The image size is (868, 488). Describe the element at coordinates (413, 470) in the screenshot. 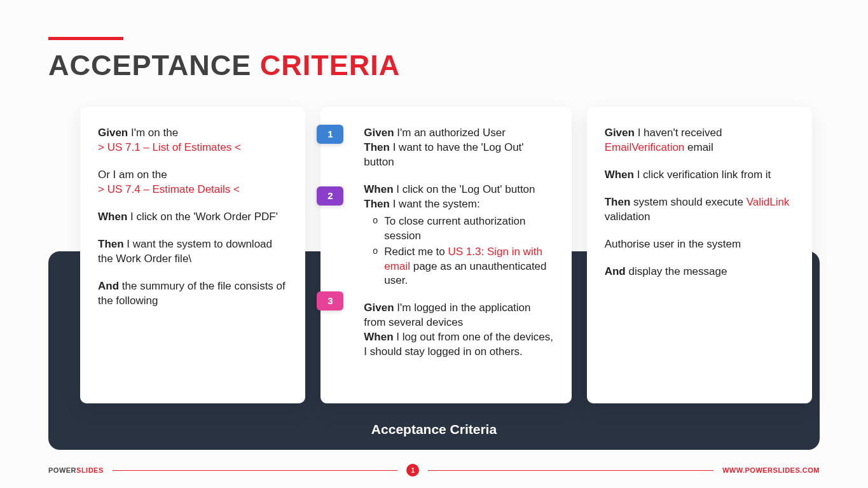

I see `page-number-badge: 1` at that location.